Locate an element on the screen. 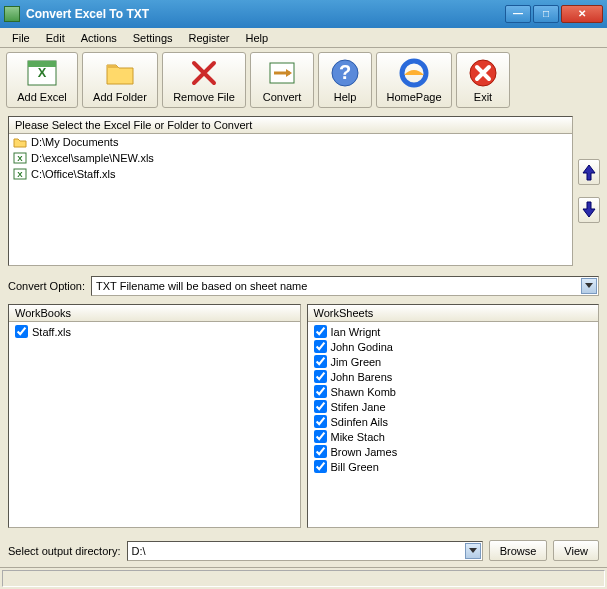  arrow-up-icon is located at coordinates (589, 172).